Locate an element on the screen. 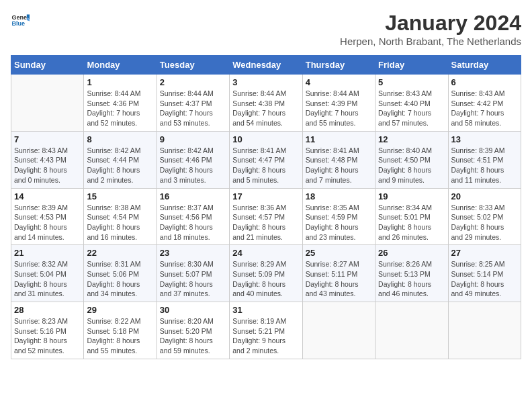  day-number: 13 is located at coordinates (485, 140).